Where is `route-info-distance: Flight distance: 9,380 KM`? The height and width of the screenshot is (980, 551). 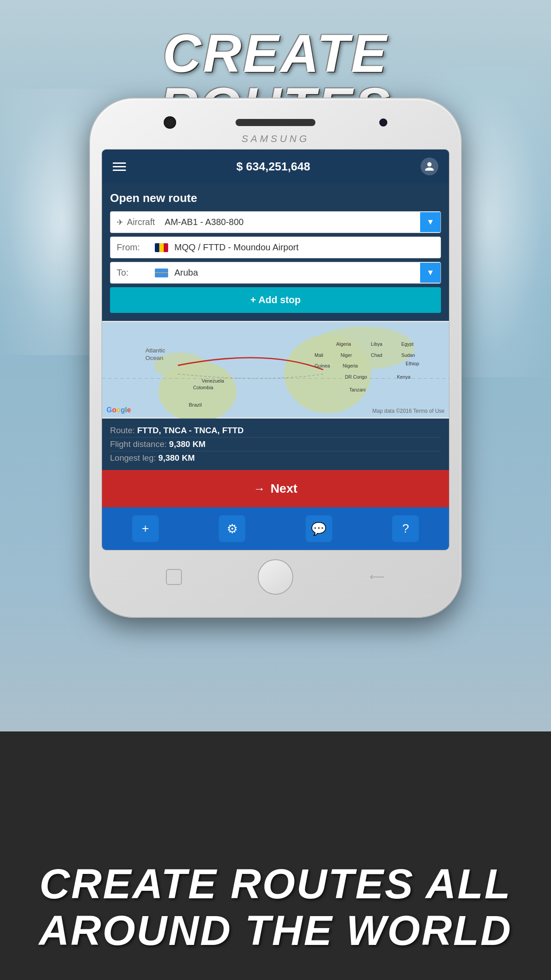
route-info-distance: Flight distance: 9,380 KM is located at coordinates (276, 445).